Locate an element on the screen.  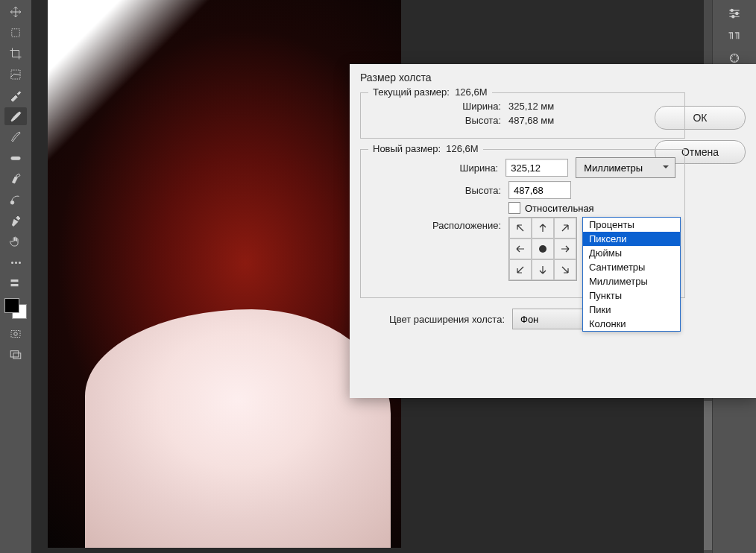
anchor-se is located at coordinates (565, 270).